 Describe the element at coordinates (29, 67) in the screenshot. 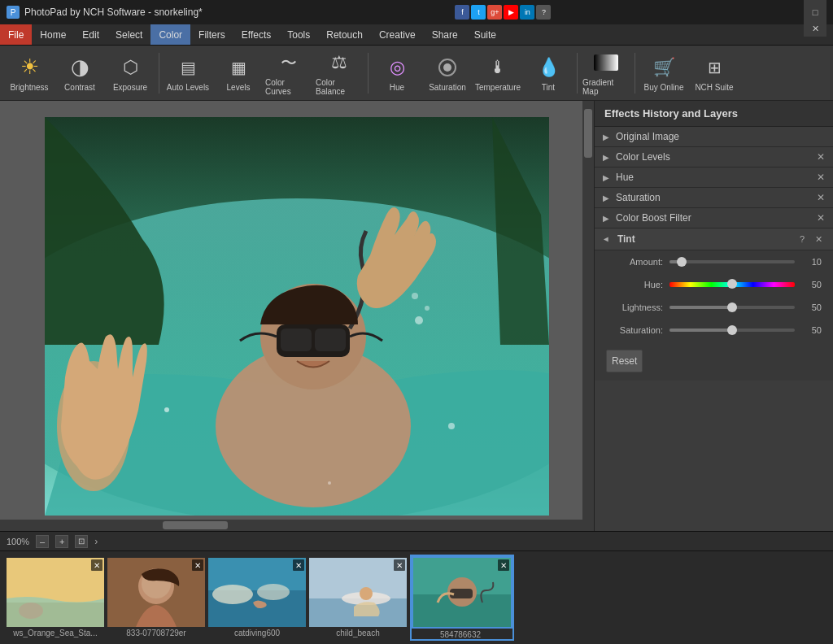

I see `brightness-icon: ☀` at that location.